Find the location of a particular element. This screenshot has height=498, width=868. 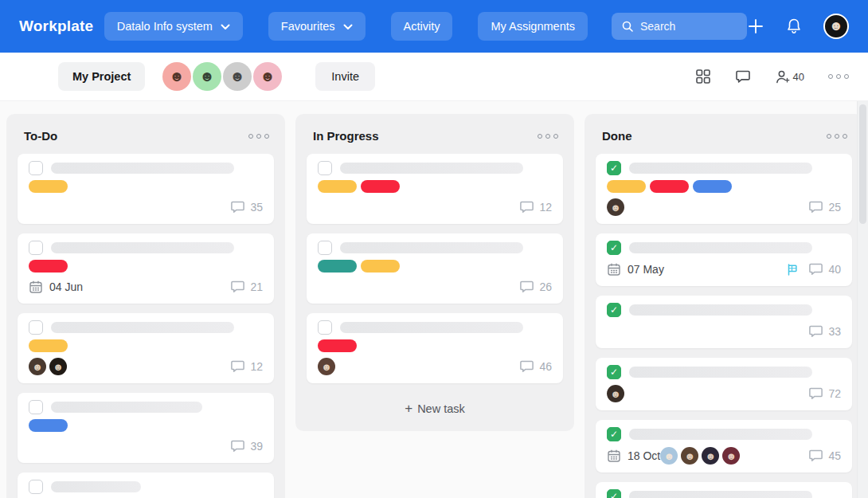

comment-count: 72 is located at coordinates (825, 394).